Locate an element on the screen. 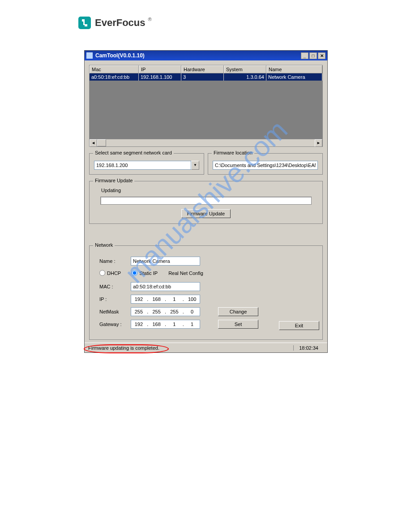 This screenshot has height=532, width=411. exit-button: Exit is located at coordinates (299, 326).